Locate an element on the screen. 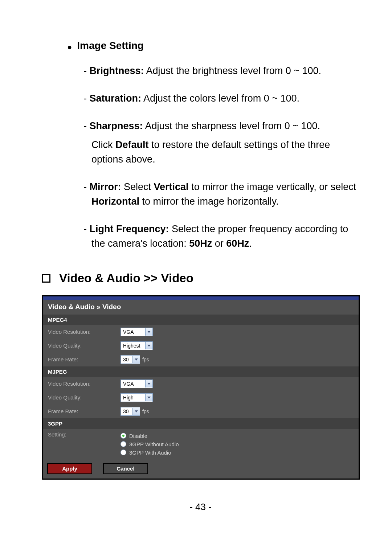 This screenshot has height=554, width=392. light-frequency-item: - Light Frequency: Select the proper fre… is located at coordinates (221, 237).